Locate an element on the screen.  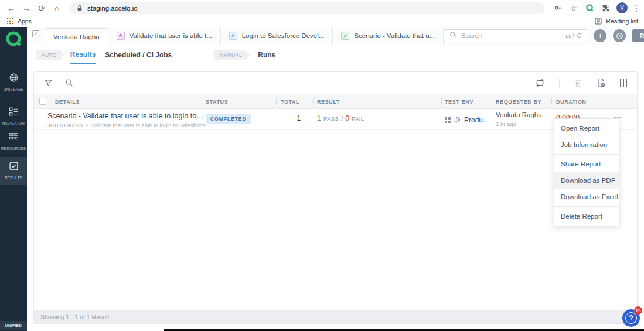
col-duration: DURATION is located at coordinates (571, 102).